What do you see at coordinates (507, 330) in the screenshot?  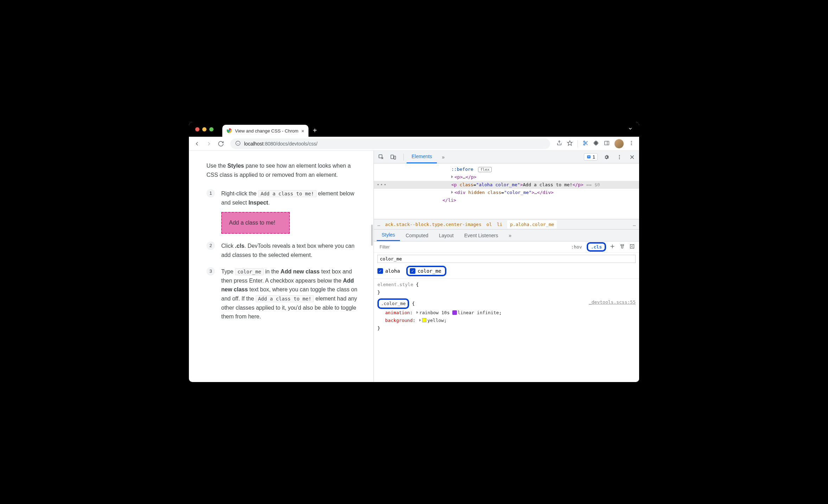 I see `style-rules: element.style {} _devtools.scss:55 .colo…` at bounding box center [507, 330].